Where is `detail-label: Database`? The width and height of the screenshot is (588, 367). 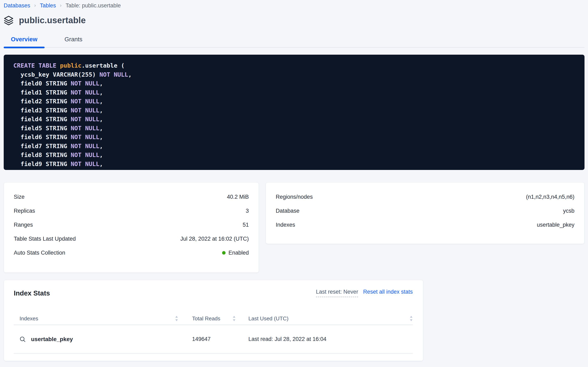
detail-label: Database is located at coordinates (288, 211).